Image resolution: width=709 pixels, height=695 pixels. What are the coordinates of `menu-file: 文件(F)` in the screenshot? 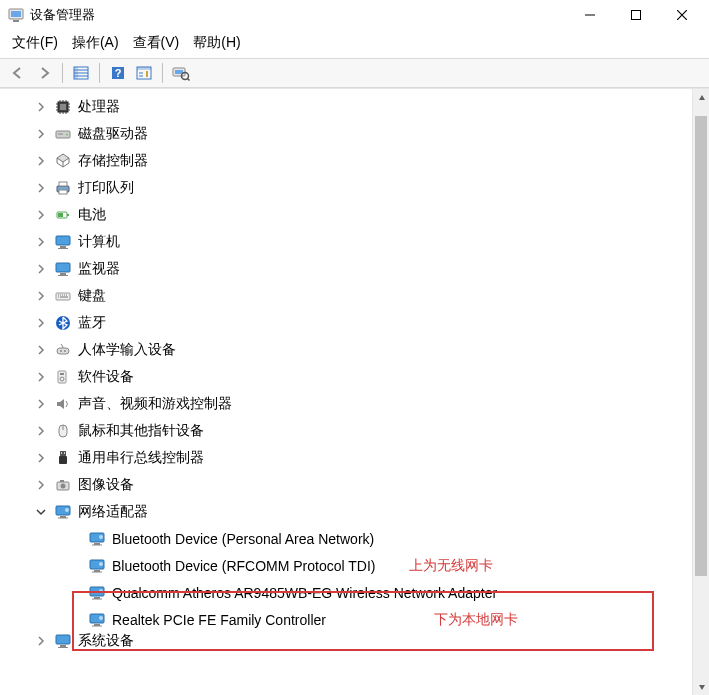 It's located at (35, 43).